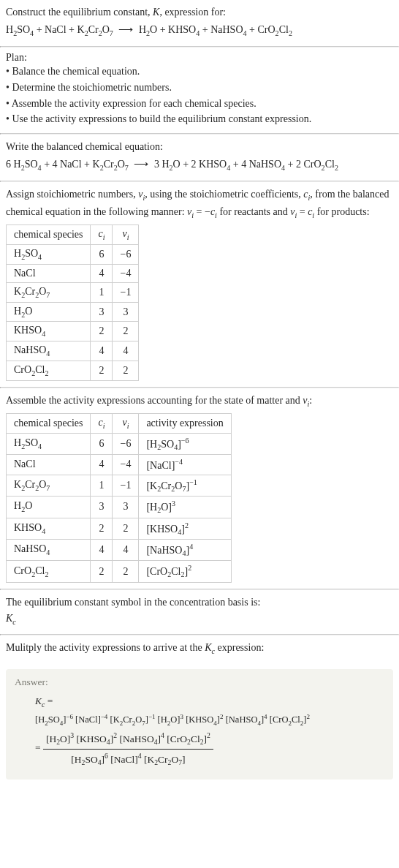 The image size is (399, 868). Describe the element at coordinates (193, 12) in the screenshot. I see `intro-text2: , expression for:` at that location.